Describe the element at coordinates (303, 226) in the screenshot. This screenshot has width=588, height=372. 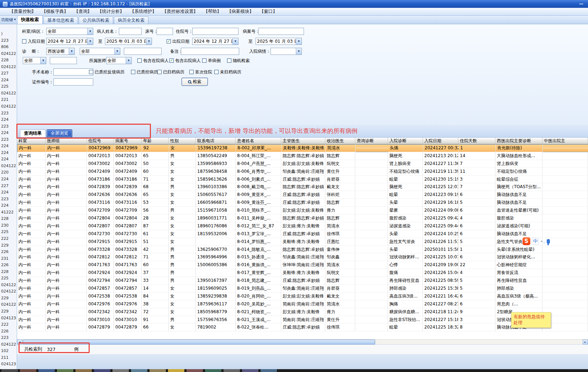
I see `table-row: 内一科内一科004728070047280787女189601760868-01…` at that location.